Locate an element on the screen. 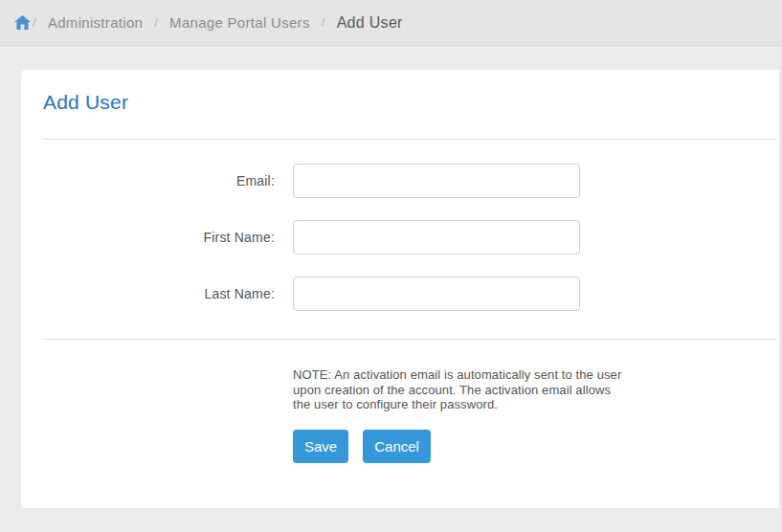 The height and width of the screenshot is (532, 782). first-name-field is located at coordinates (436, 237).